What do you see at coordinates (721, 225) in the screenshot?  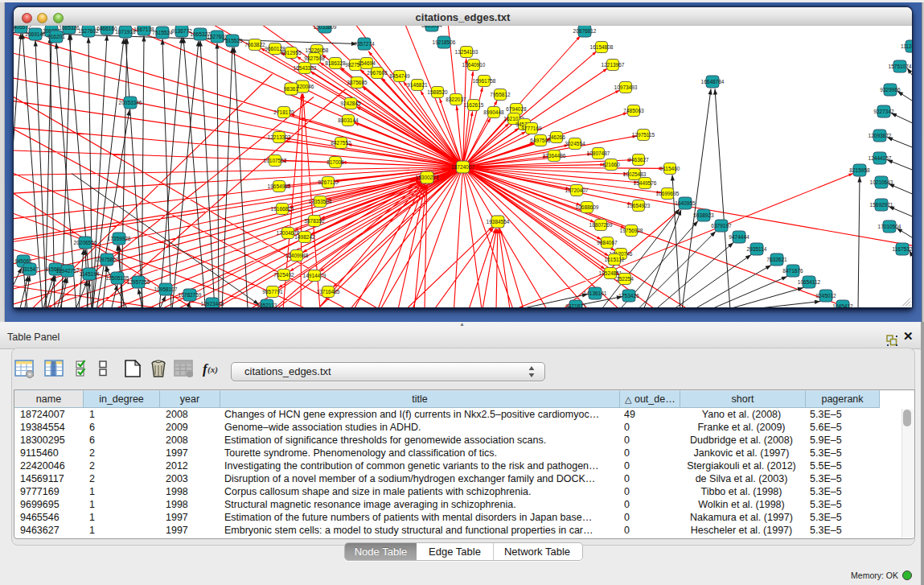 I see `svg-text: 6379197` at bounding box center [721, 225].